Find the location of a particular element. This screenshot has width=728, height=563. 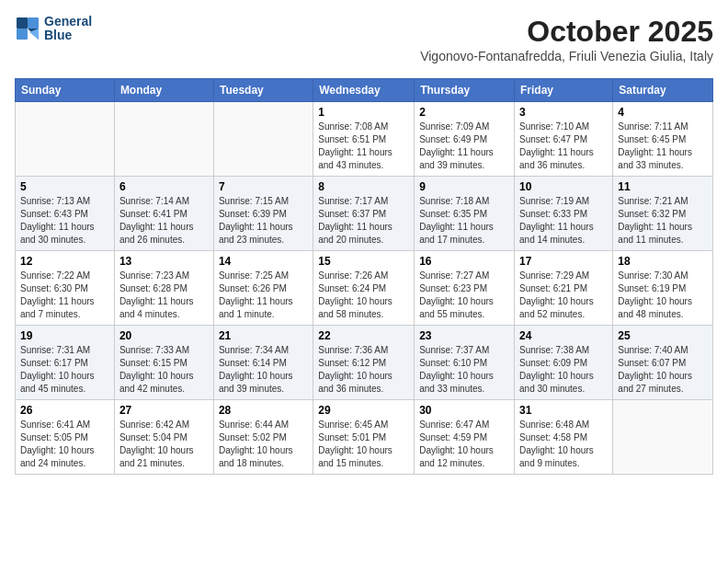

daylight-text: Daylight: 10 hours and 15 minutes. is located at coordinates (355, 456).